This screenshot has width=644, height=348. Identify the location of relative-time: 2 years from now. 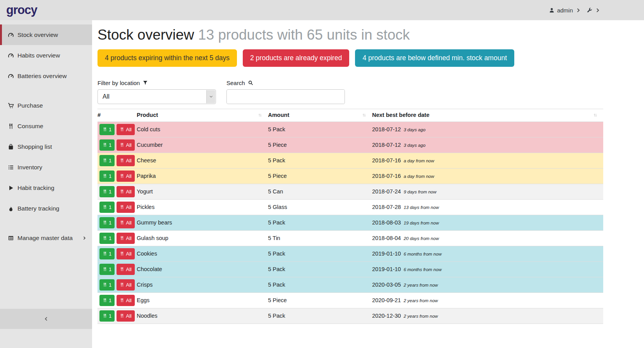
(421, 285).